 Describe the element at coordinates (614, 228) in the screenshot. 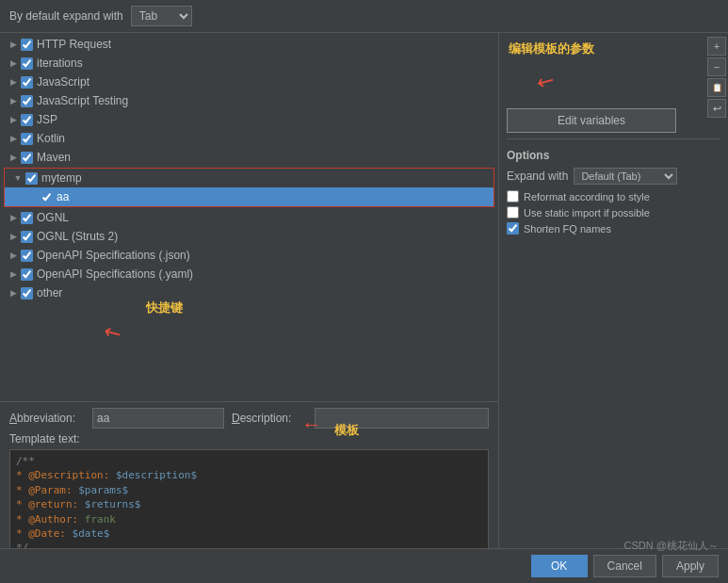

I see `option3-row: Shorten FQ names` at that location.